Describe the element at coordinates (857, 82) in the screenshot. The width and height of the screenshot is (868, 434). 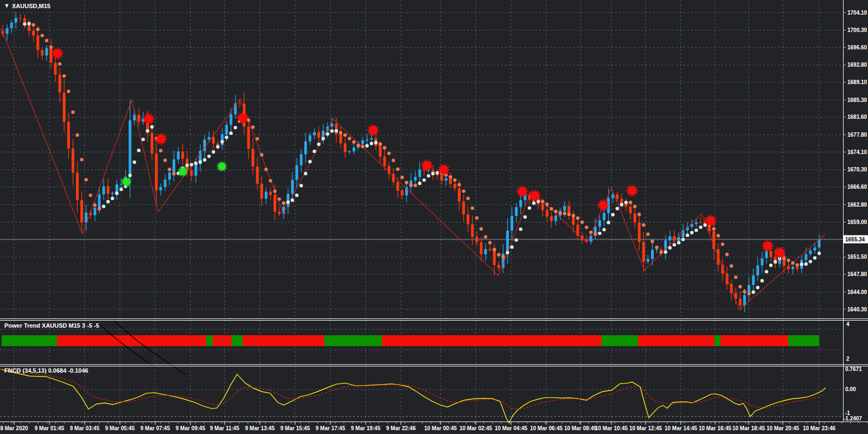
I see `price-axis-label: 1689.10` at that location.